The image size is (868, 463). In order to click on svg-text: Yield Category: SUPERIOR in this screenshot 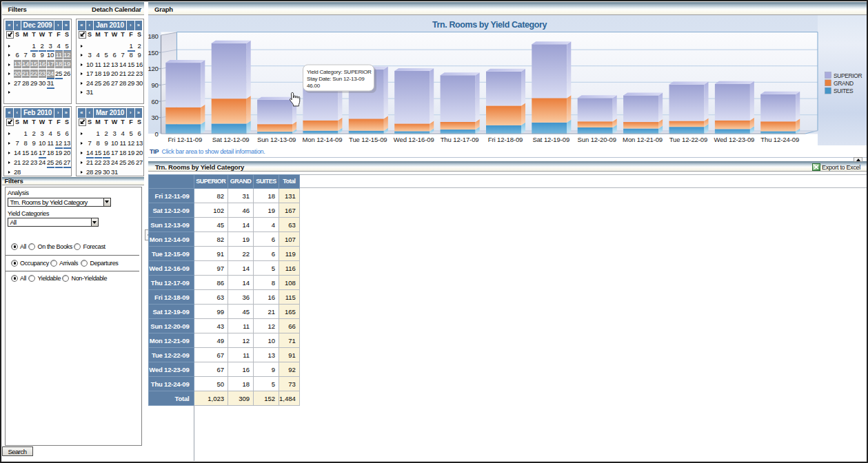, I will do `click(339, 72)`.